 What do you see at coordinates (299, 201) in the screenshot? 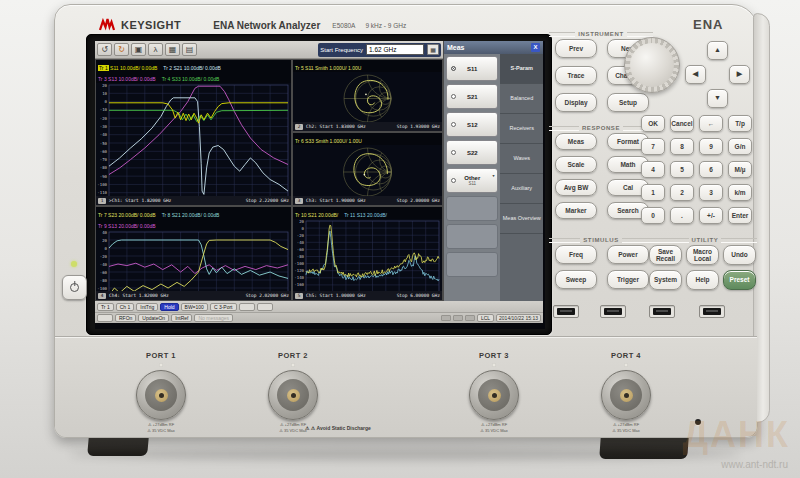
I see `channel-tab: 3` at bounding box center [299, 201].